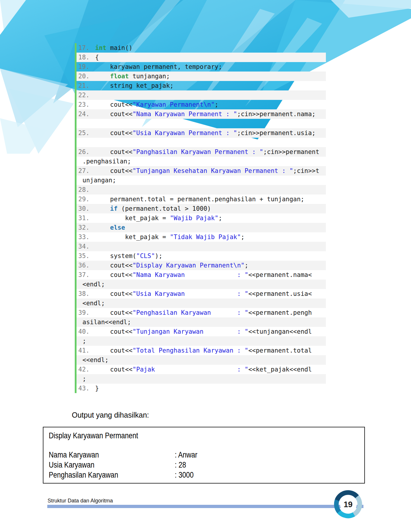  Describe the element at coordinates (96, 360) in the screenshot. I see `code-token: <<endl;` at that location.